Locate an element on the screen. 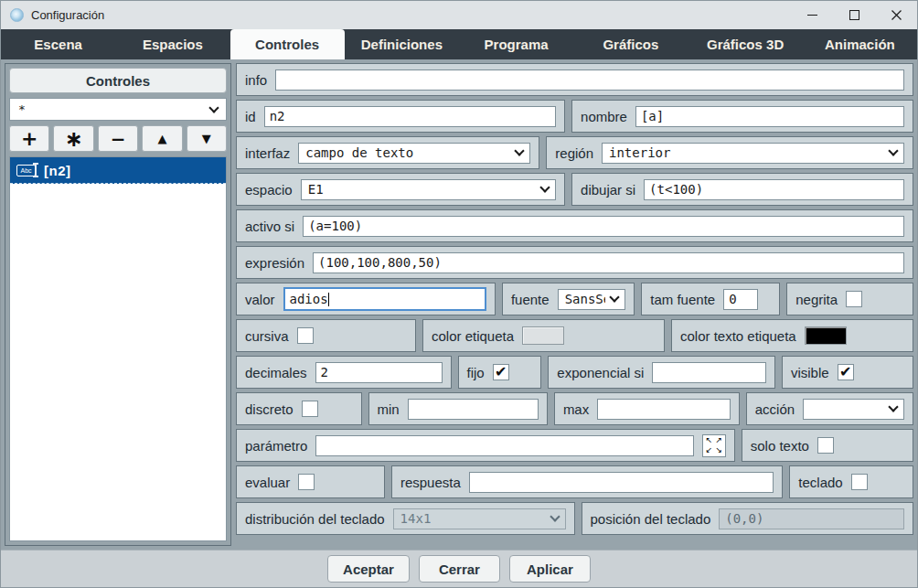 This screenshot has height=588, width=918. espacio-value: E1 is located at coordinates (422, 189).